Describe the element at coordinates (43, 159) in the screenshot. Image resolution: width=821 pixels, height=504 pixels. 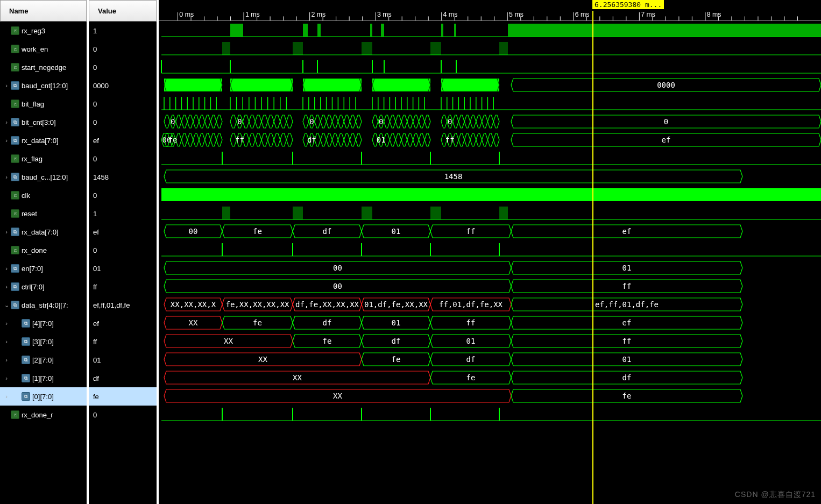
I see `signal-name-row: rx_flag` at that location.